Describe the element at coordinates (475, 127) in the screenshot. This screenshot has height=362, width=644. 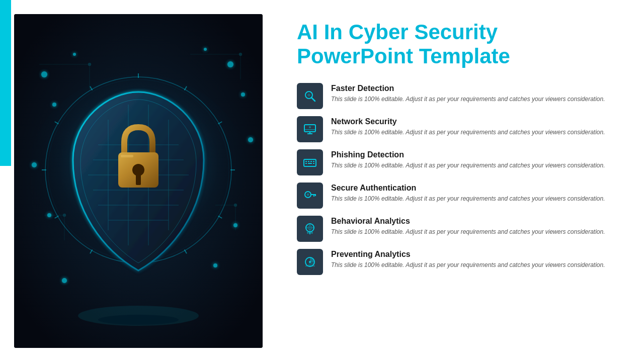
I see `feature-text-network-security: Network Security This slide is 100% edit…` at that location.